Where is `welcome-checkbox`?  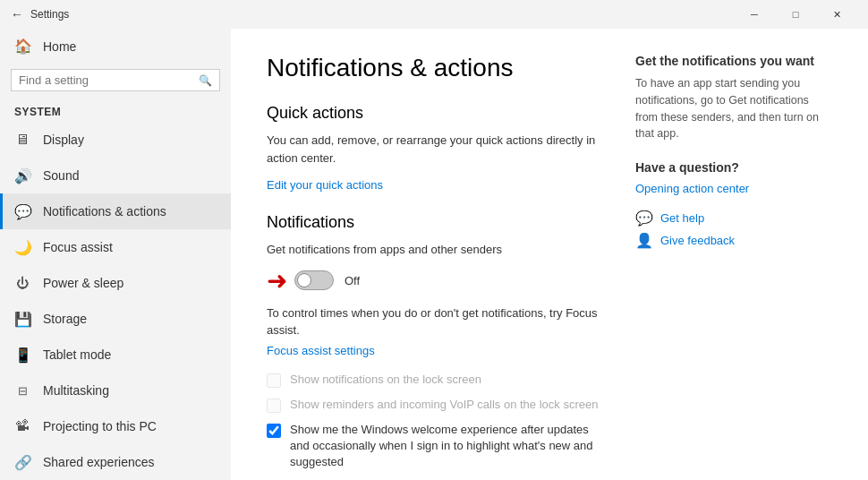 welcome-checkbox is located at coordinates (274, 431).